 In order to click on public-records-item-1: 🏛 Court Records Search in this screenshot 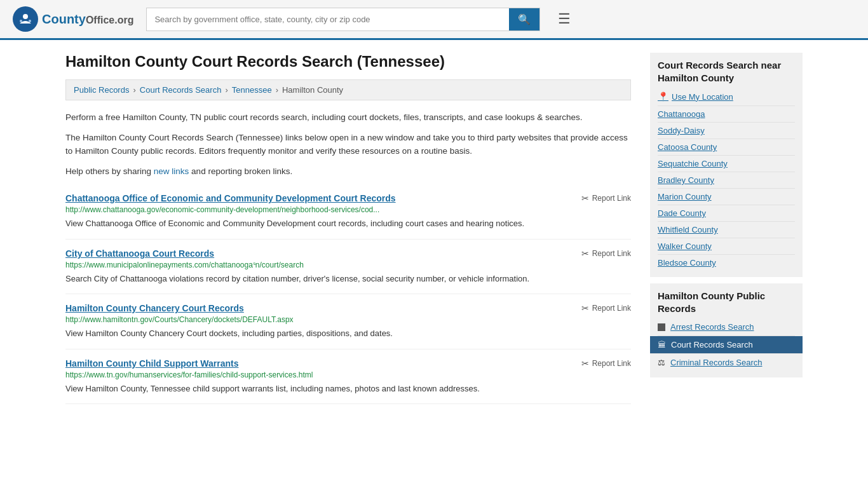, I will do `click(726, 345)`.